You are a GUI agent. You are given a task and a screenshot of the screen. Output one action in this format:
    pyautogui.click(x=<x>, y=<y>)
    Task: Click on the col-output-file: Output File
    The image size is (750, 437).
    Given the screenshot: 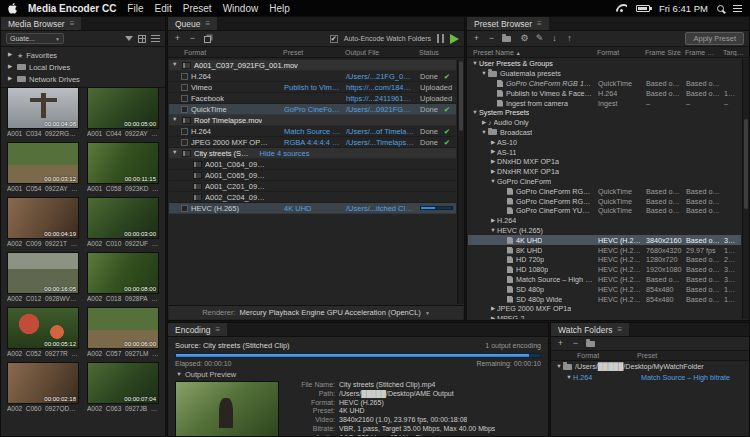 What is the action you would take?
    pyautogui.click(x=379, y=52)
    